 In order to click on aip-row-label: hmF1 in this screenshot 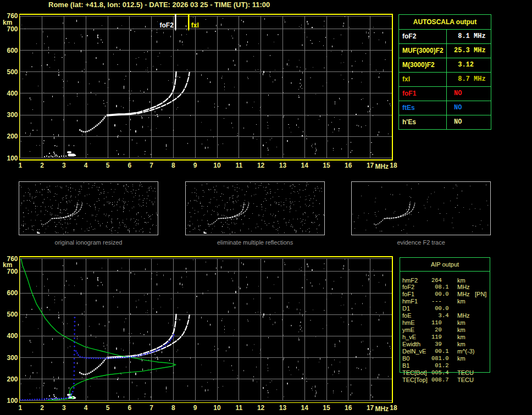, I will do `click(410, 301)`.